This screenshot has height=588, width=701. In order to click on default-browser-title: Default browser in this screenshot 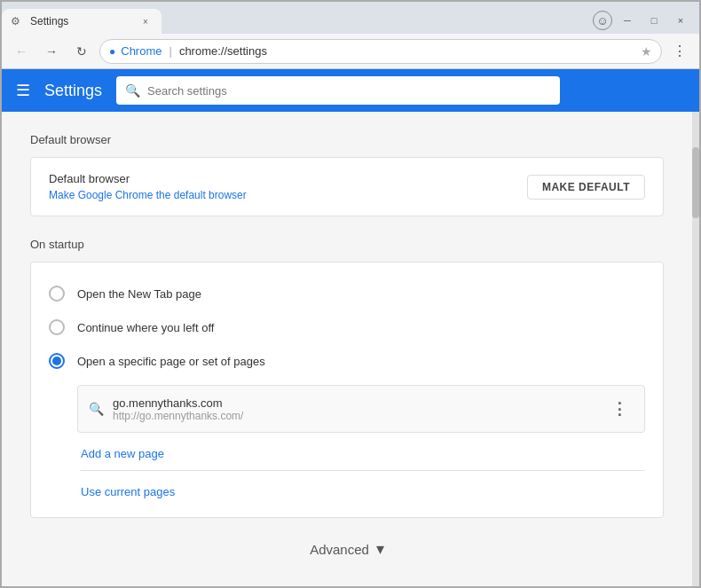, I will do `click(147, 179)`.